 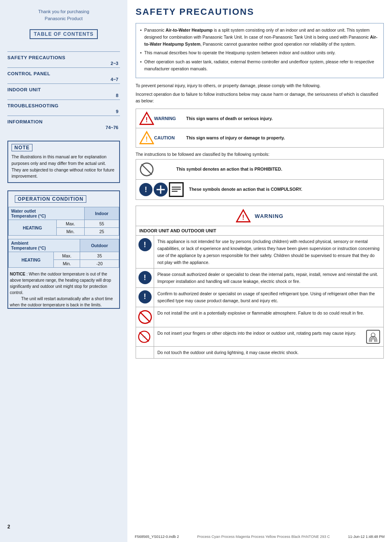 What do you see at coordinates (269, 297) in the screenshot?
I see `wo-text-3: Confirm to authorized dealer or speciali…` at bounding box center [269, 297].